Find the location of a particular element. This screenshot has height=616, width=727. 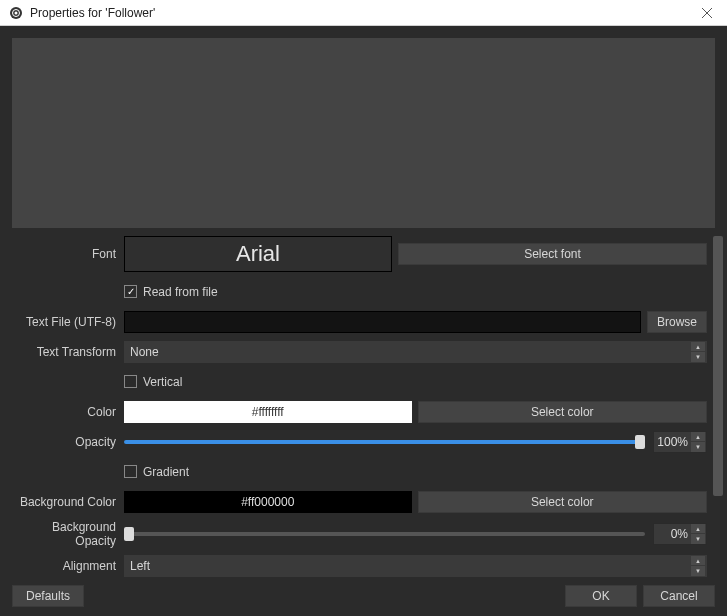

gradient-label: Gradient is located at coordinates (166, 472).